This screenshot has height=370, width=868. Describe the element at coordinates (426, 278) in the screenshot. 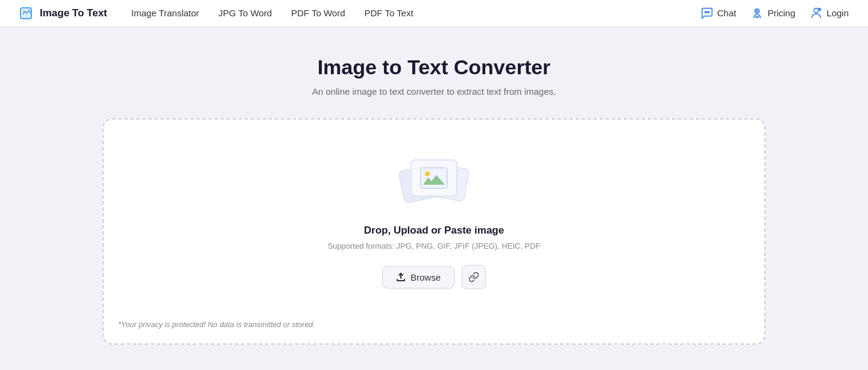

I see `browse-label: Browse` at that location.